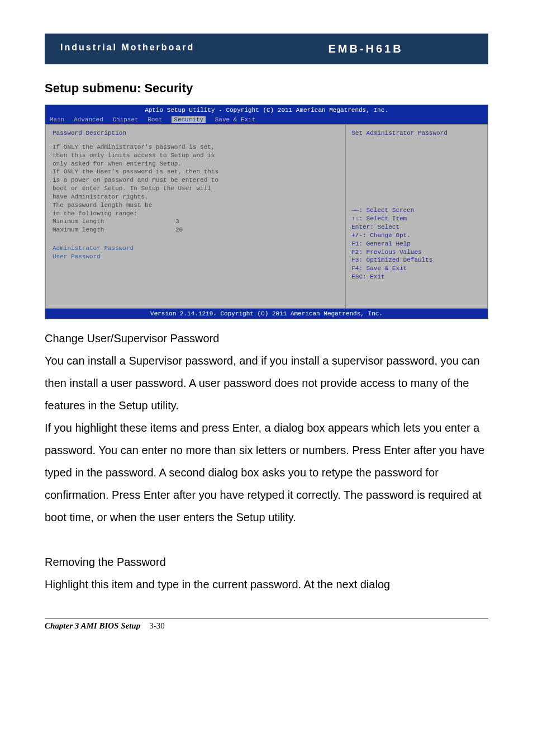 The image size is (533, 756). I want to click on bios-key-help: →←: Select Screen ↑↓: Select Item Enter:…, so click(417, 255).